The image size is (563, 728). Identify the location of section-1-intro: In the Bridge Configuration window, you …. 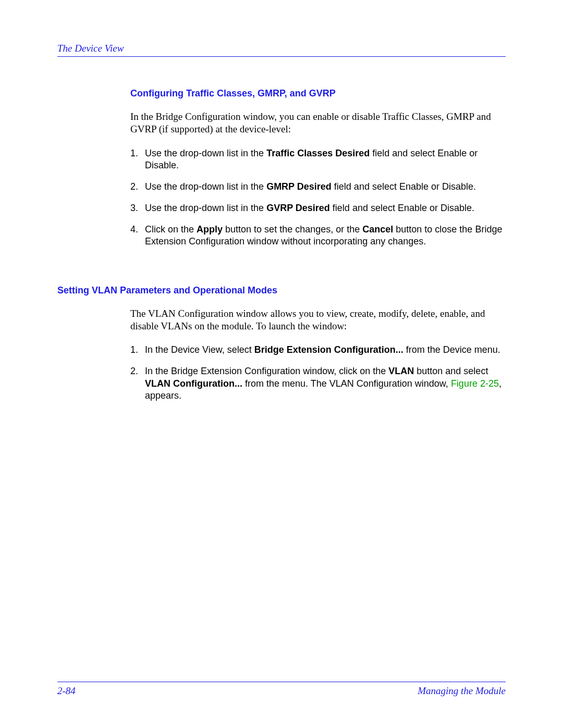
(318, 123).